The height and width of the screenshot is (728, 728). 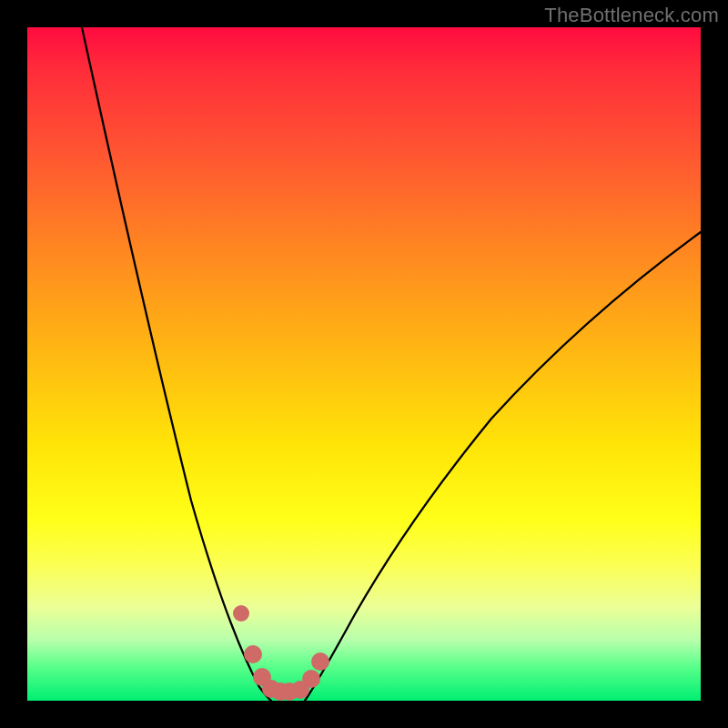 I want to click on valley-dot-cluster, so click(x=281, y=653).